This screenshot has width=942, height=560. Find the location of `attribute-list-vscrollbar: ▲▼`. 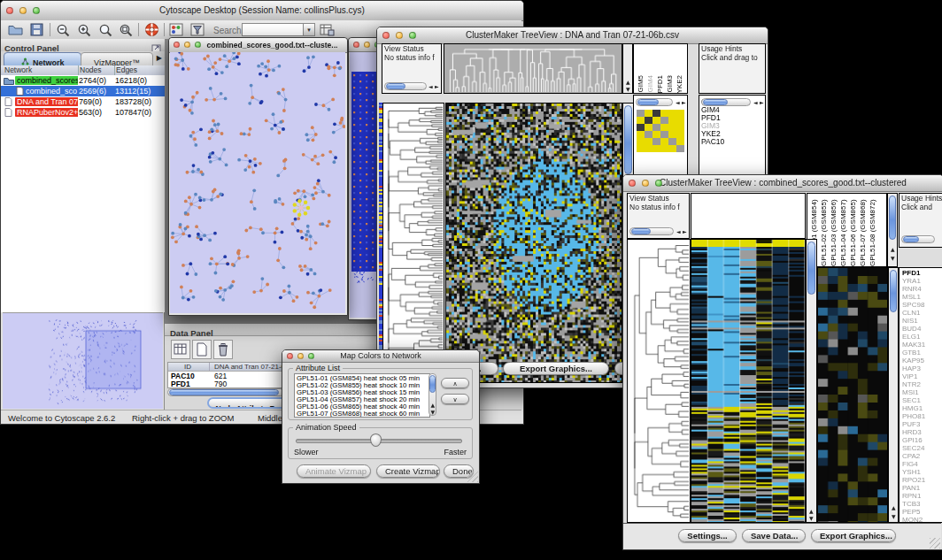

attribute-list-vscrollbar: ▲▼ is located at coordinates (432, 395).